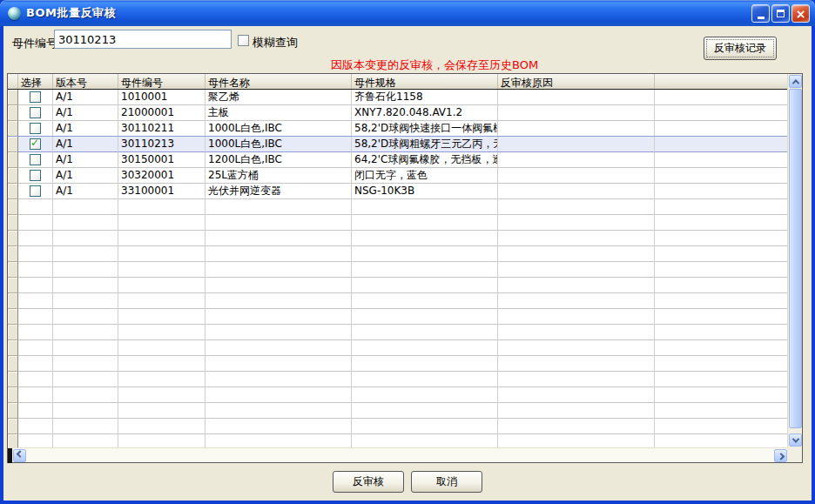 This screenshot has width=815, height=504. Describe the element at coordinates (801, 14) in the screenshot. I see `close-button: ×` at that location.